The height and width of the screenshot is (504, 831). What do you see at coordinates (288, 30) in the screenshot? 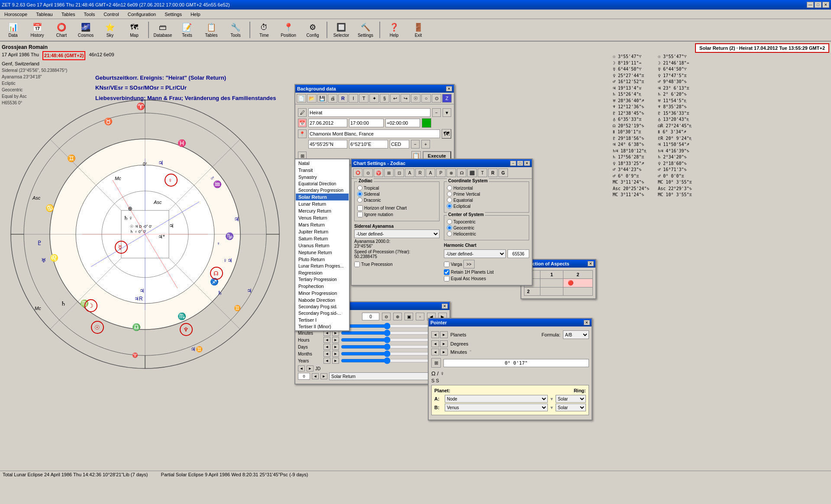
I see `position-button: 📍 Position` at bounding box center [288, 30].